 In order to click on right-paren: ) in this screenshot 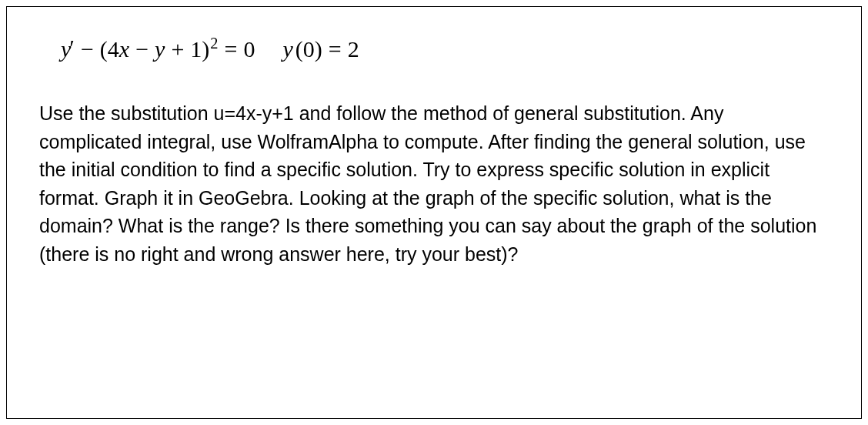, I will do `click(205, 49)`.